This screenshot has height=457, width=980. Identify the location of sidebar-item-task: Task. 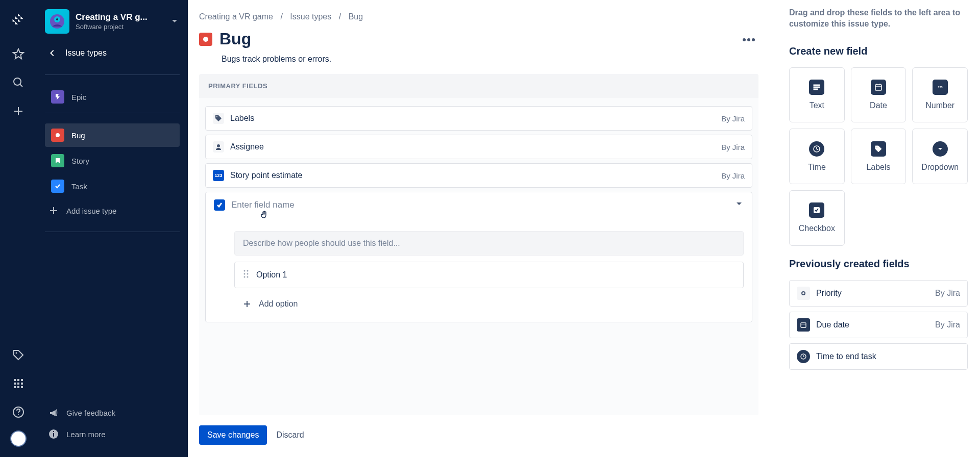
(112, 186).